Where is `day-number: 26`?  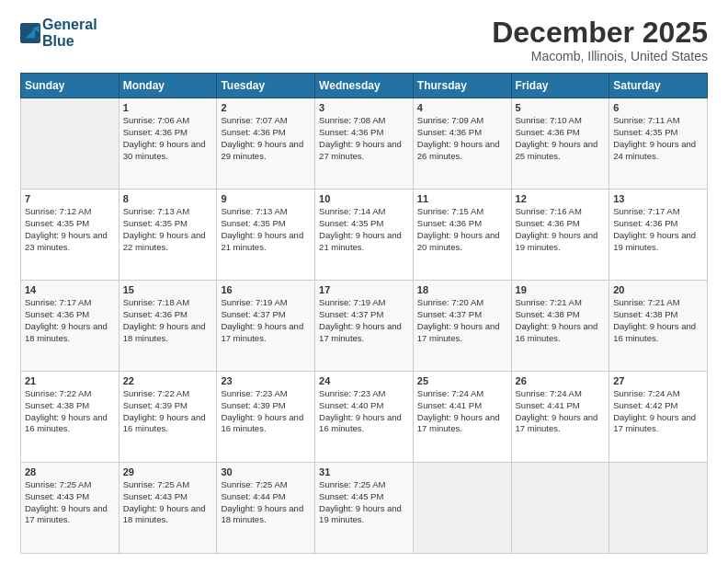 day-number: 26 is located at coordinates (561, 381).